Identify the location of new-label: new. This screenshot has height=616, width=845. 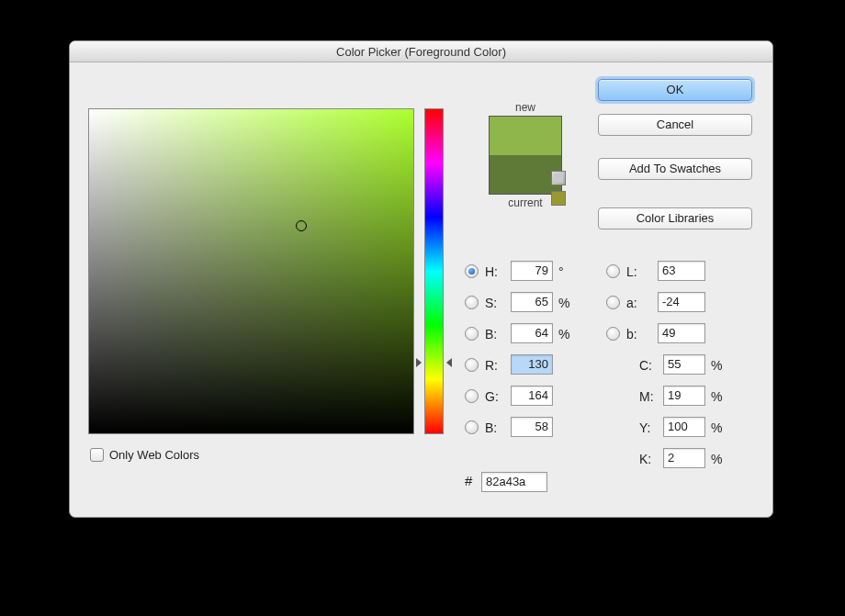
(525, 107).